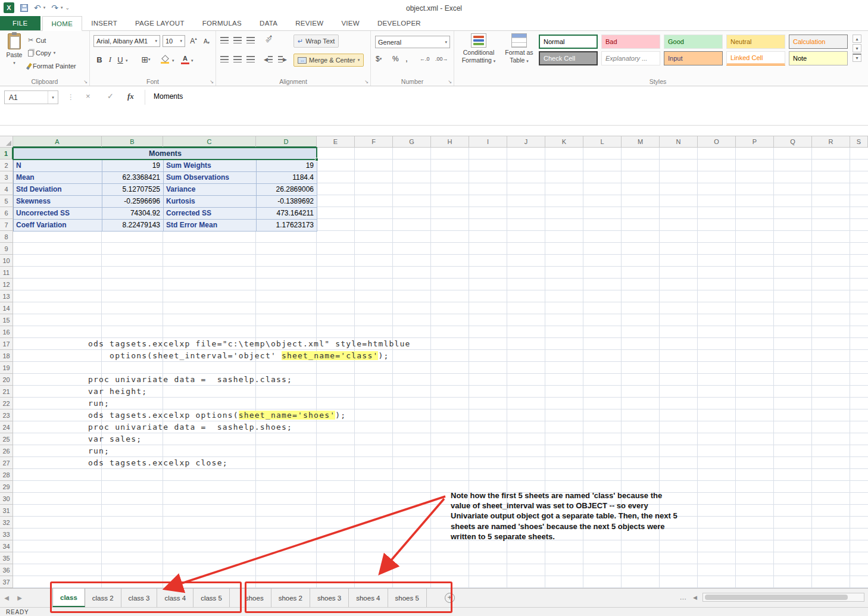  What do you see at coordinates (7, 427) in the screenshot?
I see `row-header-24: 24` at bounding box center [7, 427].